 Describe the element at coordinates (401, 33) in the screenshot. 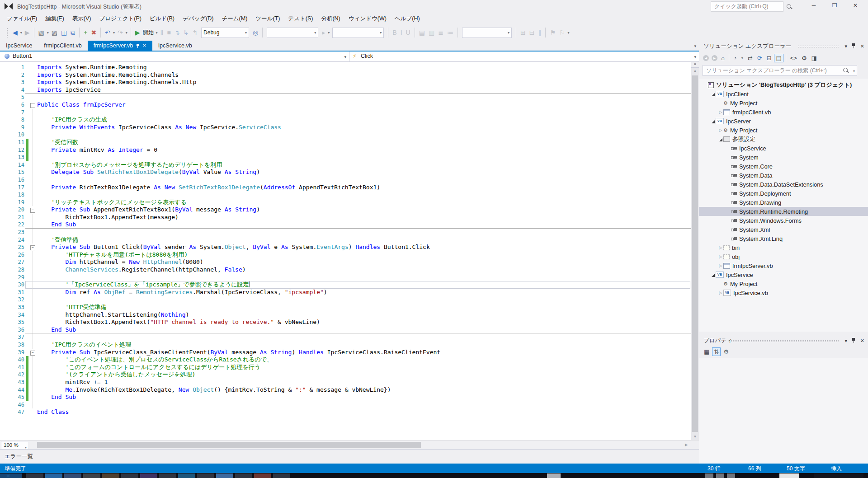

I see `italic-icon: I` at that location.